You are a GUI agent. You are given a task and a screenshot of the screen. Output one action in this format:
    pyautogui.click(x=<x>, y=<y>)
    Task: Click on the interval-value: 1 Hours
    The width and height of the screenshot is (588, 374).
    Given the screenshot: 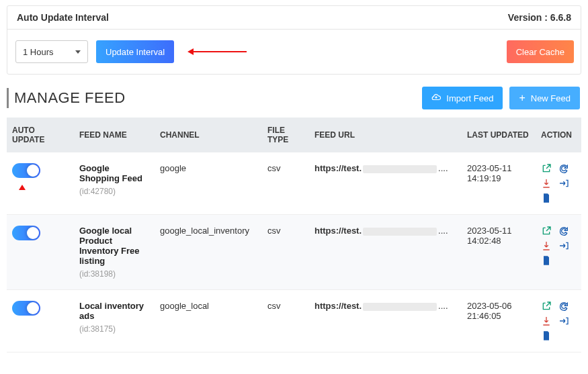 What is the action you would take?
    pyautogui.click(x=38, y=52)
    